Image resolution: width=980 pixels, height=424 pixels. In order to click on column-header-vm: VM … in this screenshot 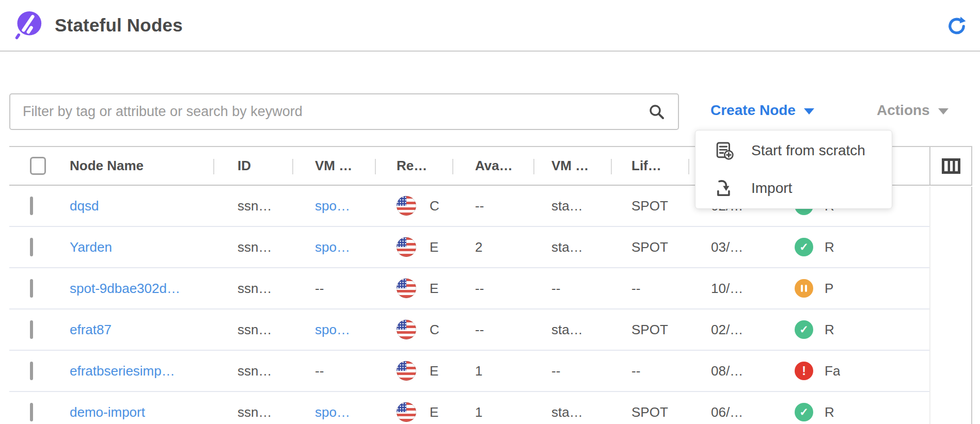, I will do `click(335, 166)`.